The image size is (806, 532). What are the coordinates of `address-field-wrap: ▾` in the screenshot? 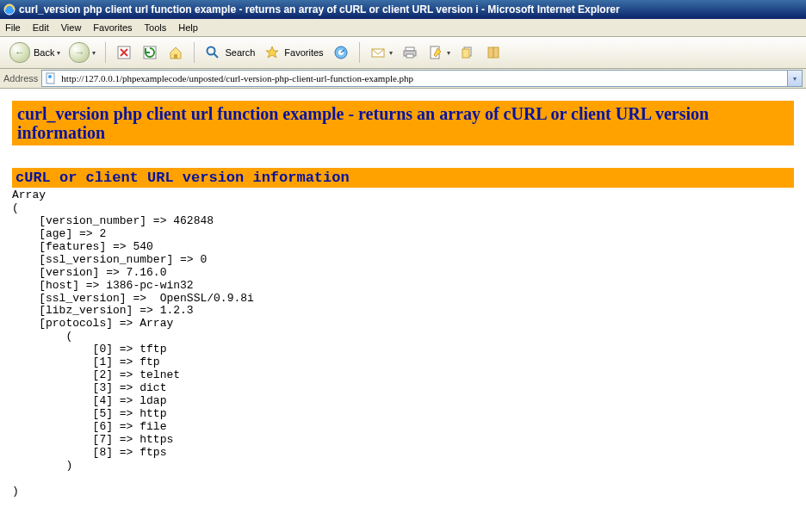 It's located at (422, 78).